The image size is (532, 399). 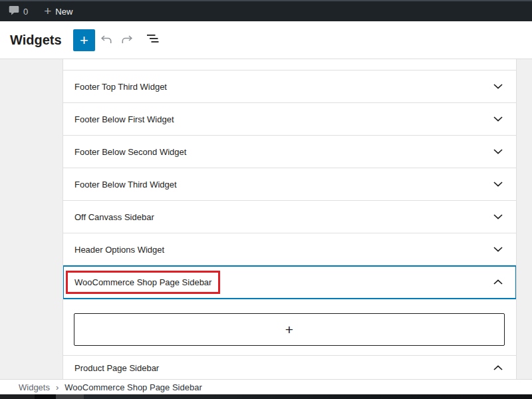 What do you see at coordinates (130, 152) in the screenshot?
I see `panel-label: Footer Below Second Widget` at bounding box center [130, 152].